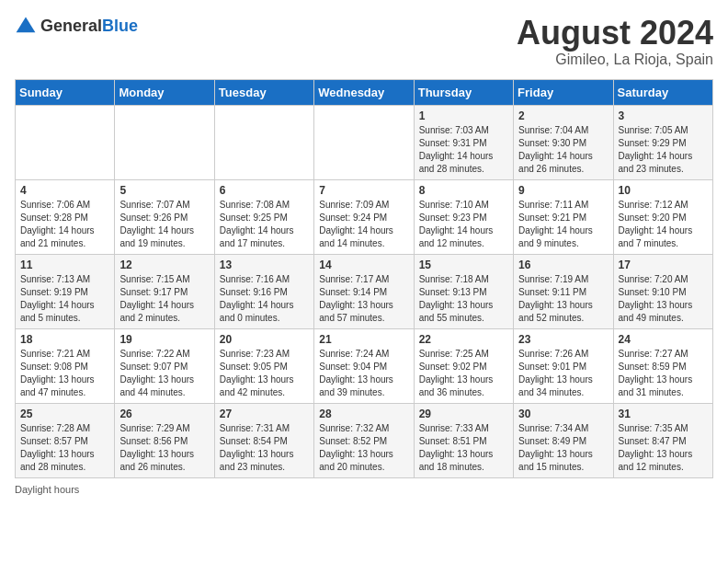 The height and width of the screenshot is (563, 728). I want to click on calendar-cell: 19Sunrise: 7:22 AM Sunset: 9:07 PM Dayli…, so click(165, 366).